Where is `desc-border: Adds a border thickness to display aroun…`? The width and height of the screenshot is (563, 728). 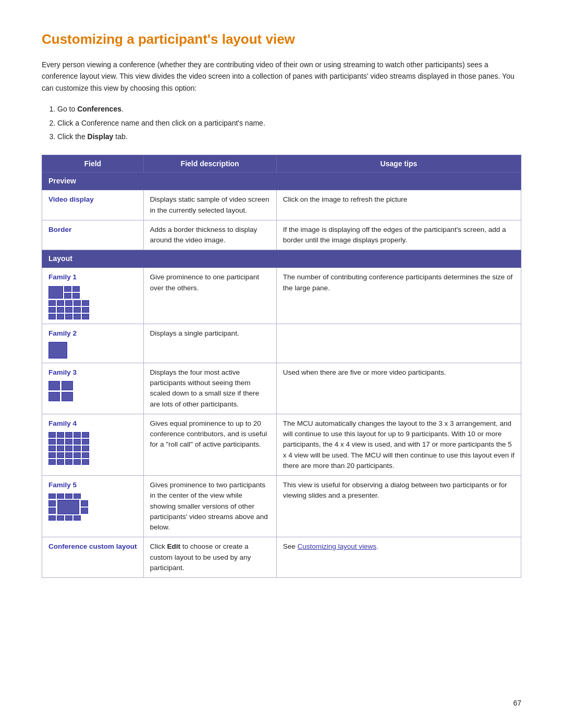
desc-border: Adds a border thickness to display aroun… is located at coordinates (210, 235).